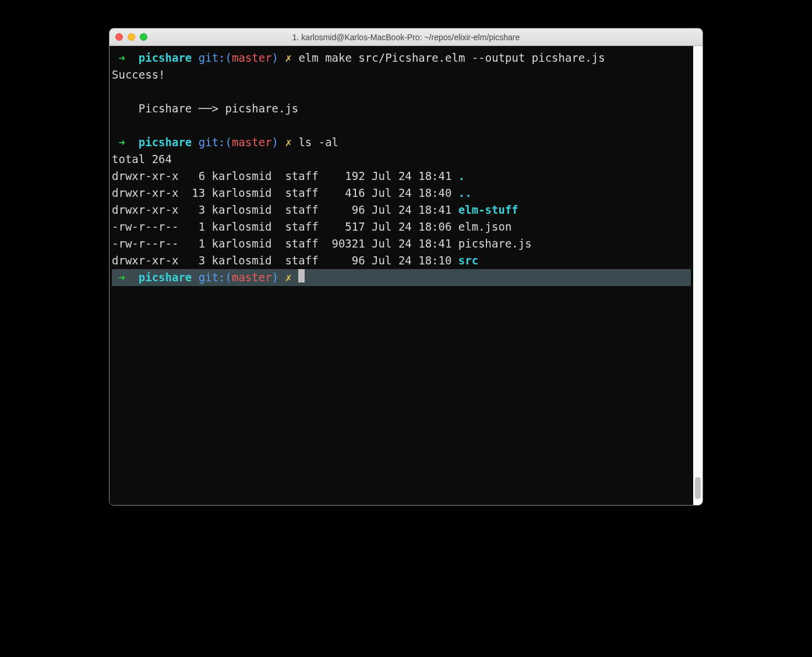  What do you see at coordinates (406, 37) in the screenshot?
I see `titlebar: 1. karlosmid@Karlos-MacBook-Pro: ~/repos…` at bounding box center [406, 37].